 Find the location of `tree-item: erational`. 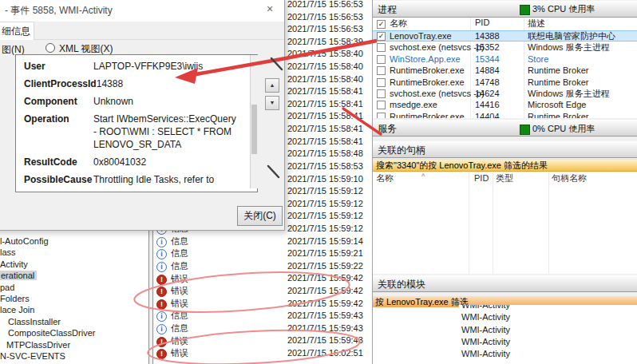

tree-item: erational is located at coordinates (74, 275).